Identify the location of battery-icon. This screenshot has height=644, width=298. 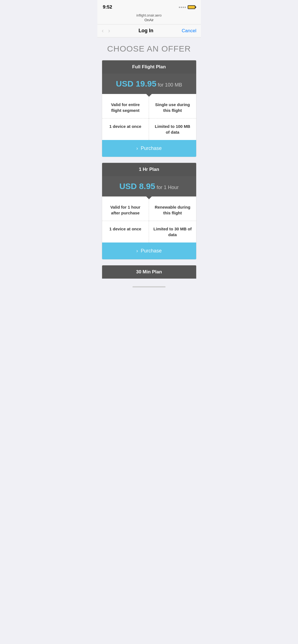
(191, 7).